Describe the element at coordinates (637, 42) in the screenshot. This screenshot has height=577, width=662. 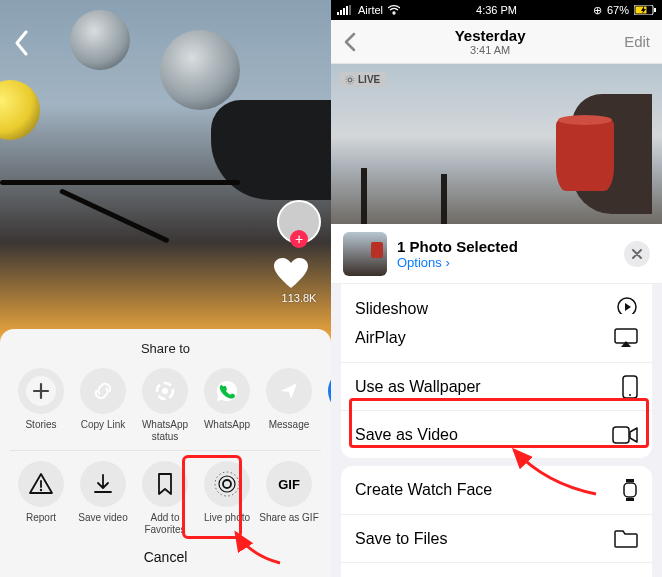
I see `nav-edit: Edit` at that location.